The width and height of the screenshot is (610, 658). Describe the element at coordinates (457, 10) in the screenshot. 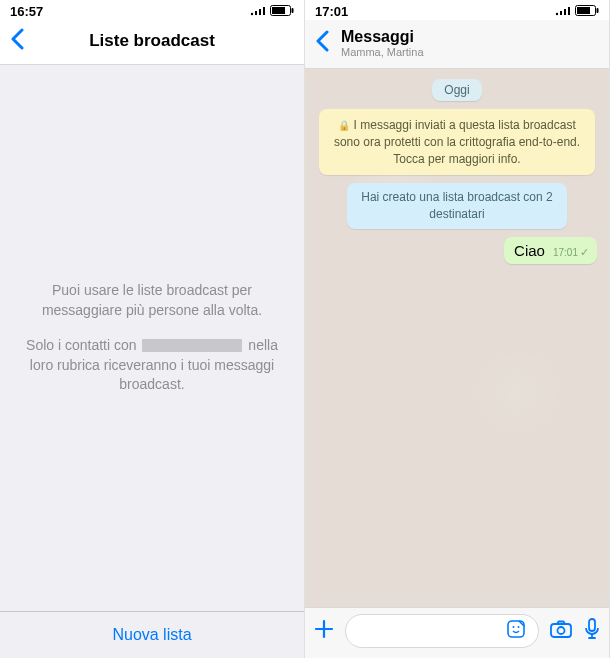

I see `status-bar: 17:01` at that location.